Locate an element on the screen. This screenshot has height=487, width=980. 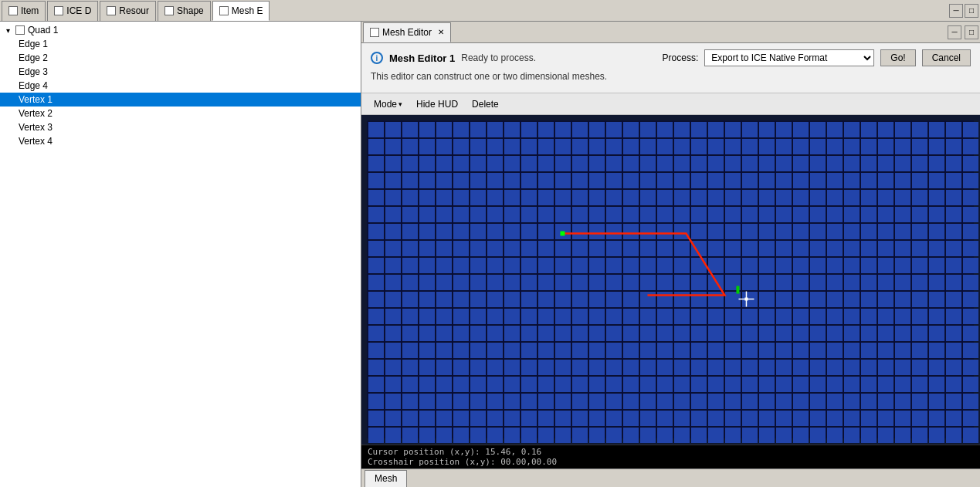
process-select: Export to ICE Native Format is located at coordinates (789, 58).